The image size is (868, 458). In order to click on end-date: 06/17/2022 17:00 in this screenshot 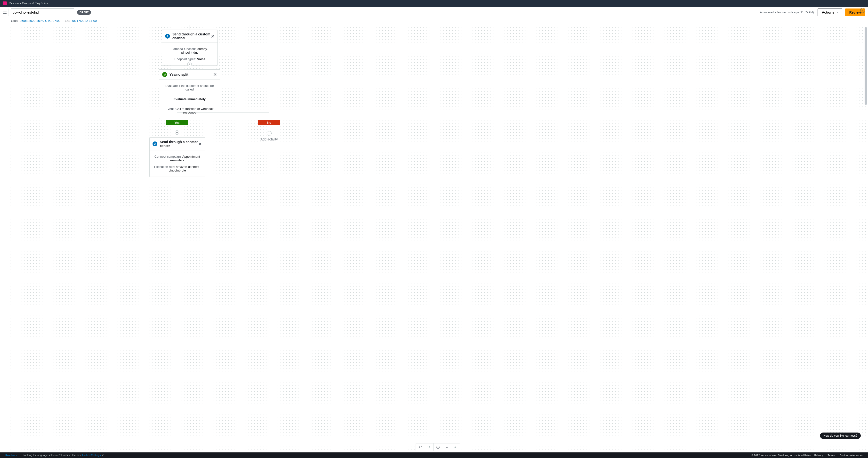, I will do `click(84, 21)`.